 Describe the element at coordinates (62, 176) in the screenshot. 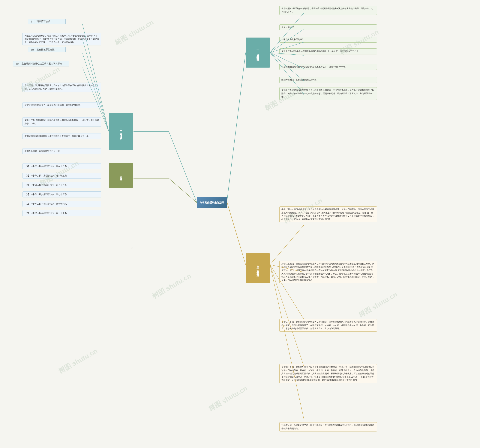

I see `citation-2: 【2】《中华人民共和国刑法》 第六十三条` at that location.